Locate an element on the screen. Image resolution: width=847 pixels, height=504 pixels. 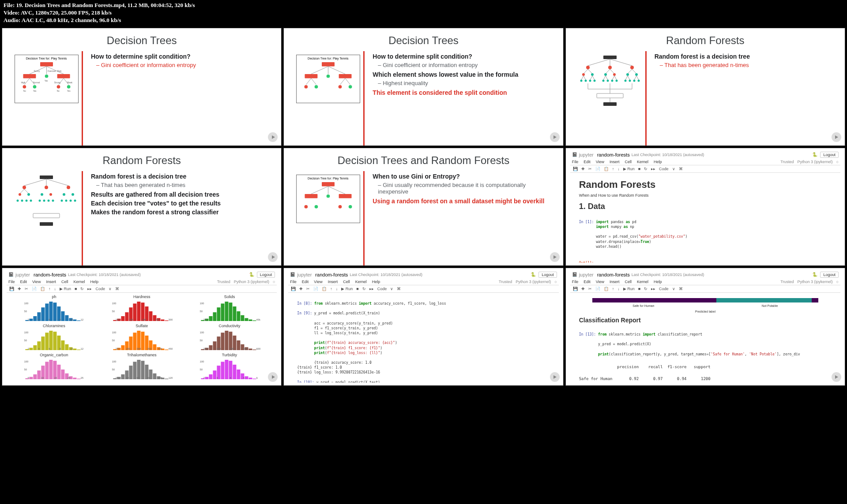
add-icon: ✚ is located at coordinates (583, 169).